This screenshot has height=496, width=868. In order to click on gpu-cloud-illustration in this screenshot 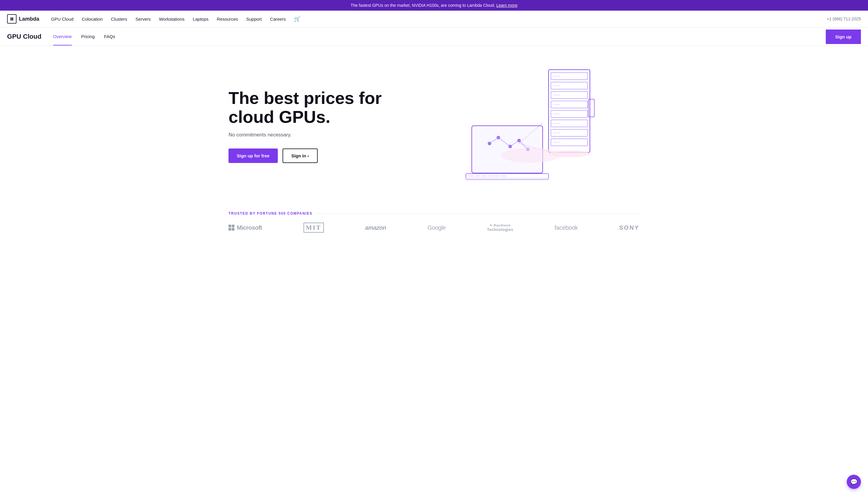, I will do `click(537, 126)`.